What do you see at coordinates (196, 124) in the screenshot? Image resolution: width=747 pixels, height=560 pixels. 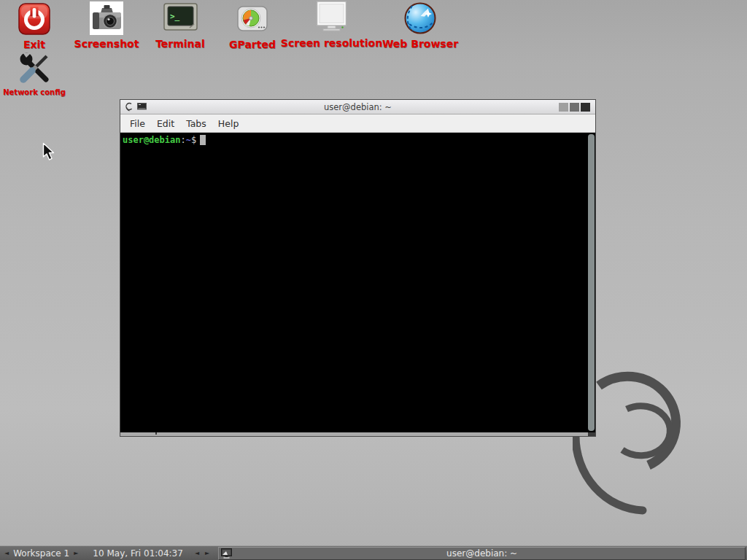 I see `menu-tabs: Tabs` at bounding box center [196, 124].